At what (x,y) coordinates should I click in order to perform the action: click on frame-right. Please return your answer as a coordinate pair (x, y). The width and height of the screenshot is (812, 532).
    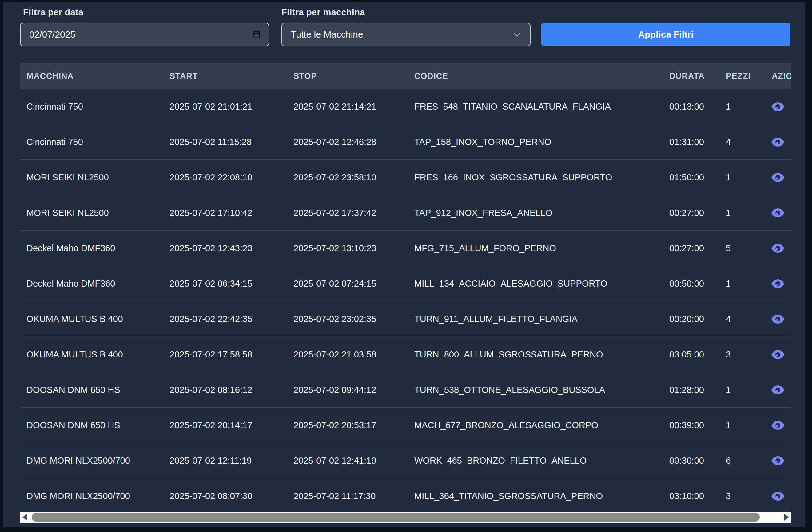
    Looking at the image, I should click on (809, 266).